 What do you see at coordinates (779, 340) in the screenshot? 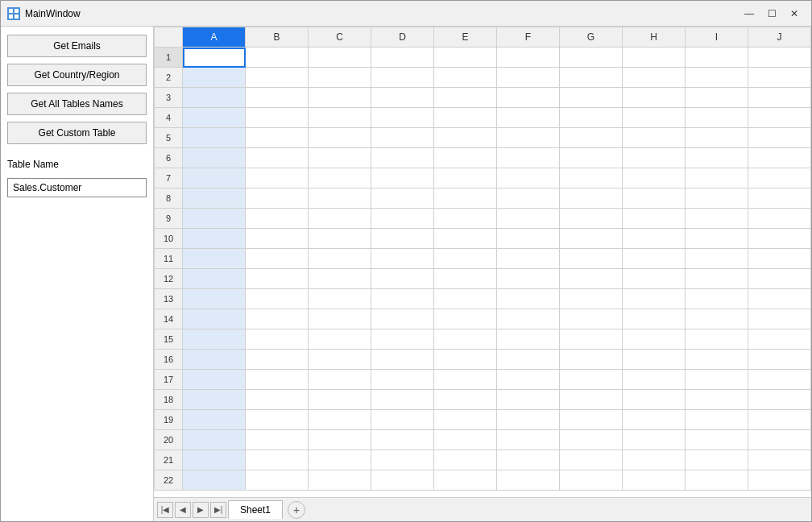
I see `cell-J15` at bounding box center [779, 340].